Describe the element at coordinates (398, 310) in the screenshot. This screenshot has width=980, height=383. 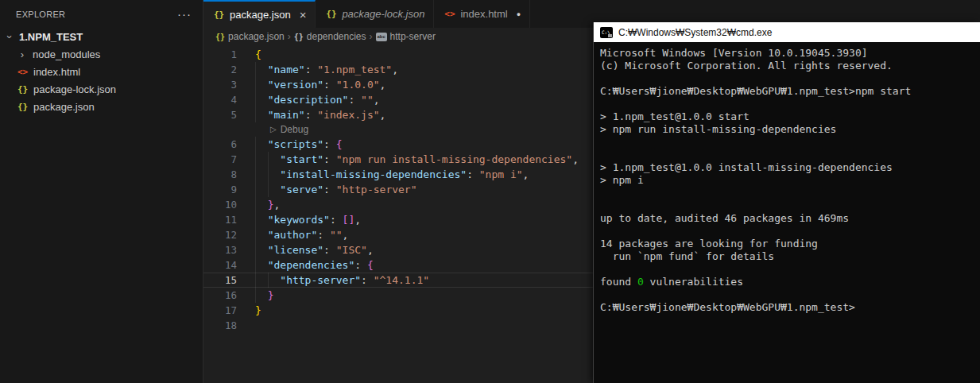
I see `code-line: 17}` at that location.